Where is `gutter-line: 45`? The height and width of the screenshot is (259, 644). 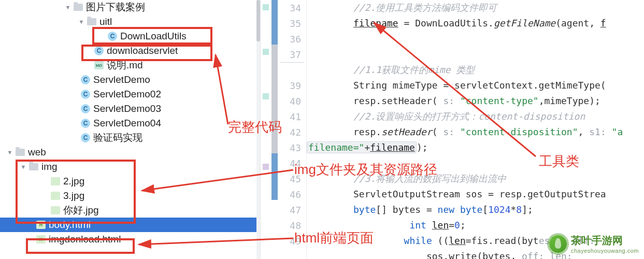
gutter-line: 45 is located at coordinates (292, 179).